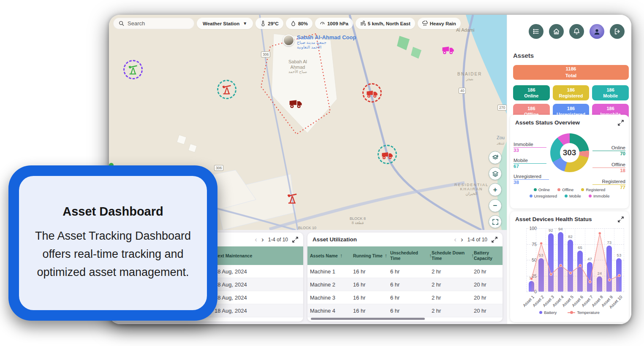  What do you see at coordinates (471, 189) in the screenshot?
I see `map-label-residential-khairan: RESIDENTIALKHAIRAN الخيران` at bounding box center [471, 189].